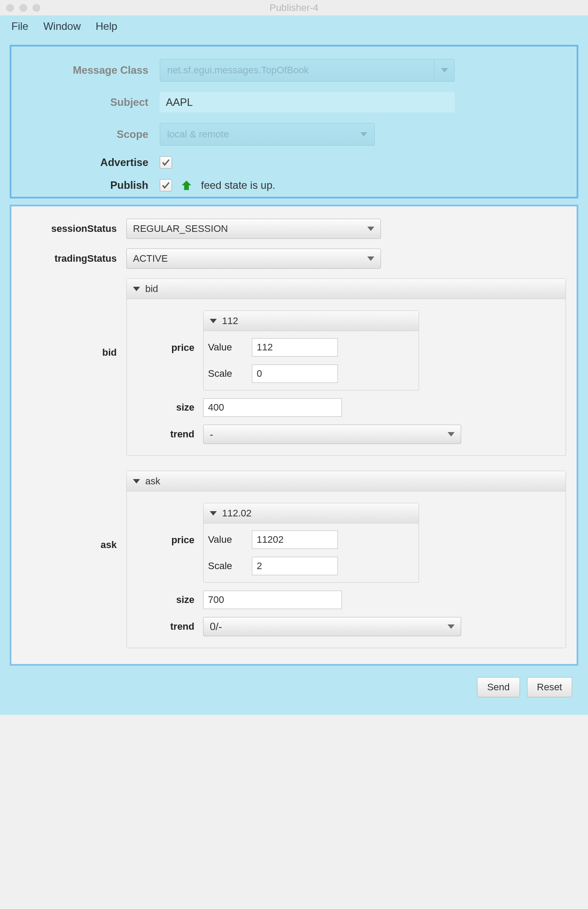 Image resolution: width=588 pixels, height=909 pixels. Describe the element at coordinates (90, 70) in the screenshot. I see `message-class-label: Message Class` at that location.